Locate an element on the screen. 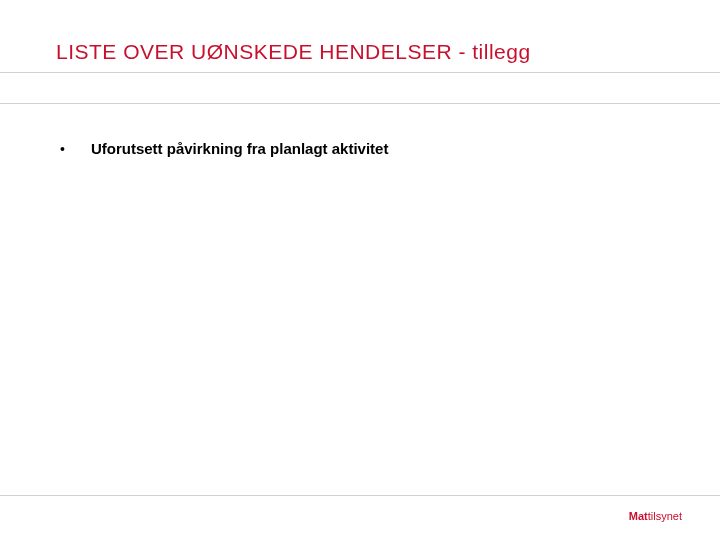 The image size is (720, 540). page-title: LISTE OVER UØNSKEDE HENDELSER - tillegg is located at coordinates (294, 52).